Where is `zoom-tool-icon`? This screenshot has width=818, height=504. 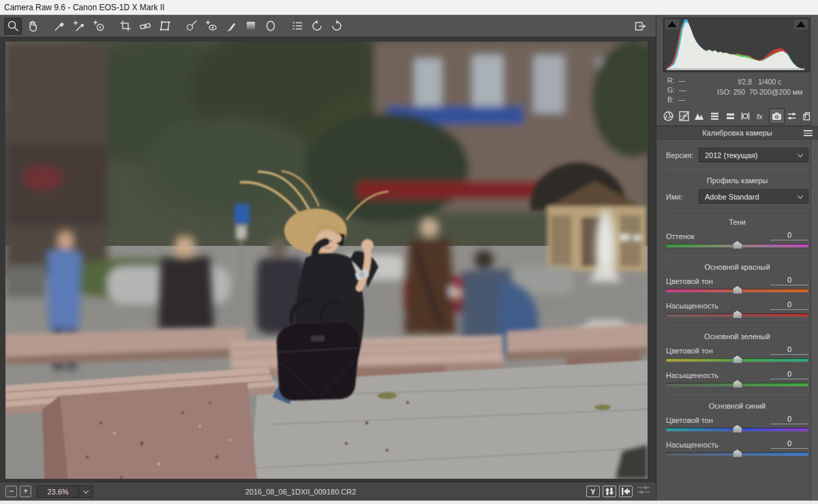
zoom-tool-icon is located at coordinates (13, 26).